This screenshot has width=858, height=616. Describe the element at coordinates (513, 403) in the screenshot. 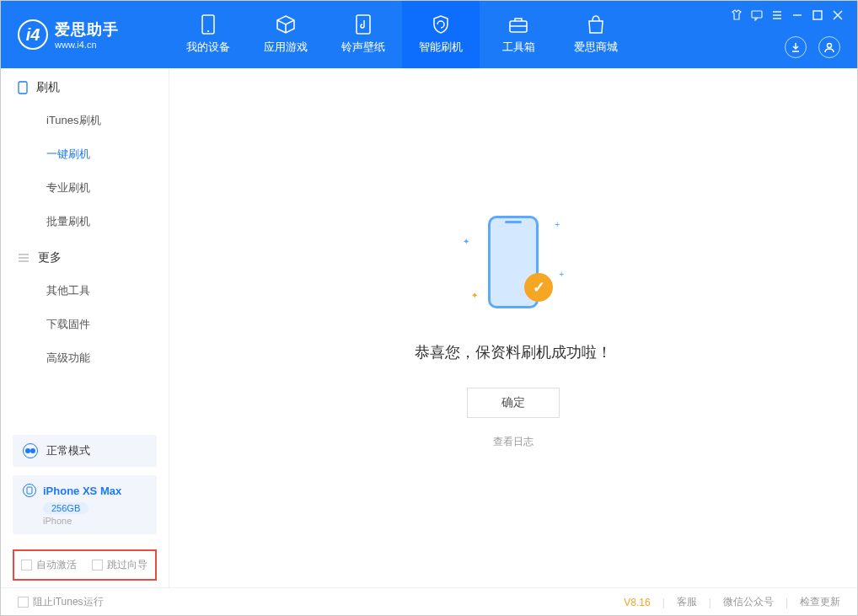

I see `ok-button: 确定` at that location.